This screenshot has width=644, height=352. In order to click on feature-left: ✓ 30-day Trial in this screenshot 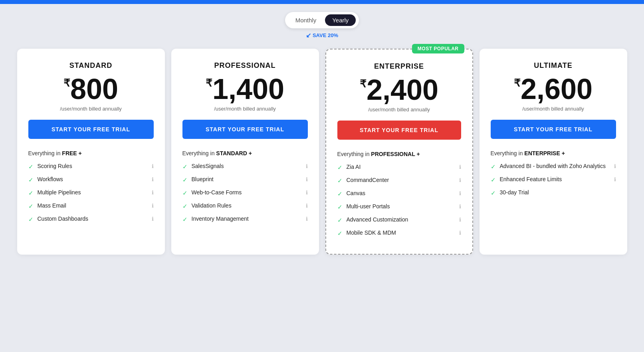, I will do `click(553, 193)`.